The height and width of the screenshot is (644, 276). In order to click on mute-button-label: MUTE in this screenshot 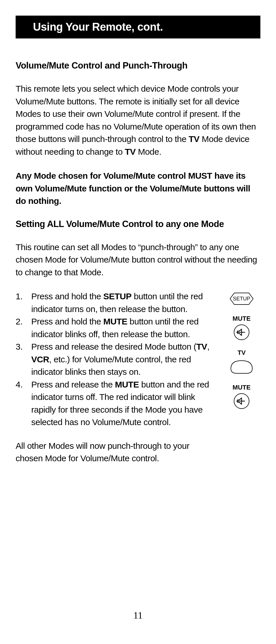, I will do `click(242, 319)`.